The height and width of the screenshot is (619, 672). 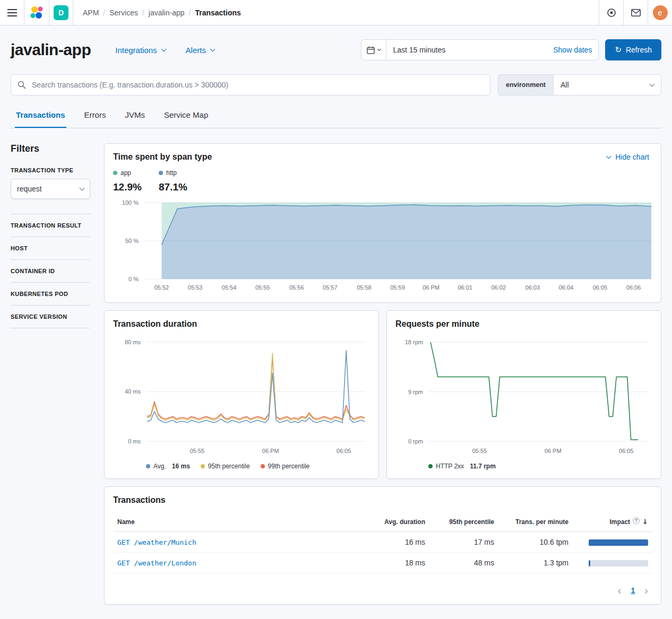 I want to click on next-page-icon: ›, so click(x=647, y=590).